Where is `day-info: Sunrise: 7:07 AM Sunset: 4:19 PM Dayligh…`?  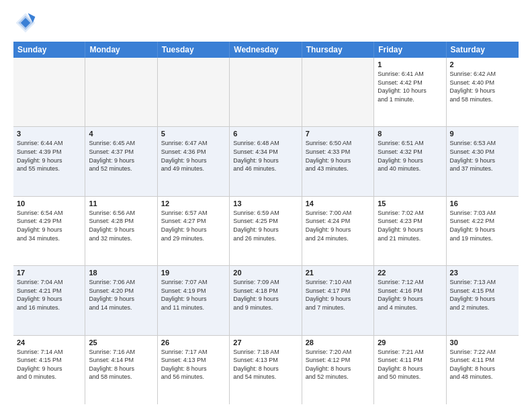
day-info: Sunrise: 7:07 AM Sunset: 4:19 PM Dayligh… is located at coordinates (193, 295).